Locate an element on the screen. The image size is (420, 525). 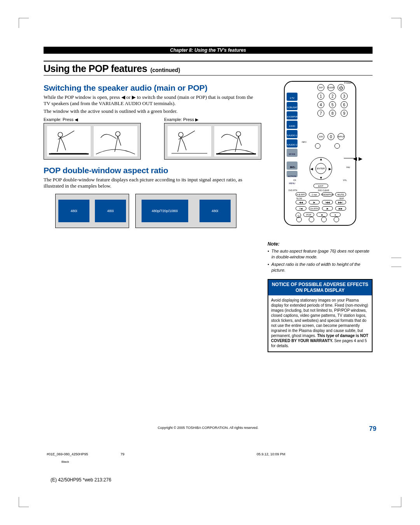
main-title: Using the POP features (continued) is located at coordinates (208, 68).